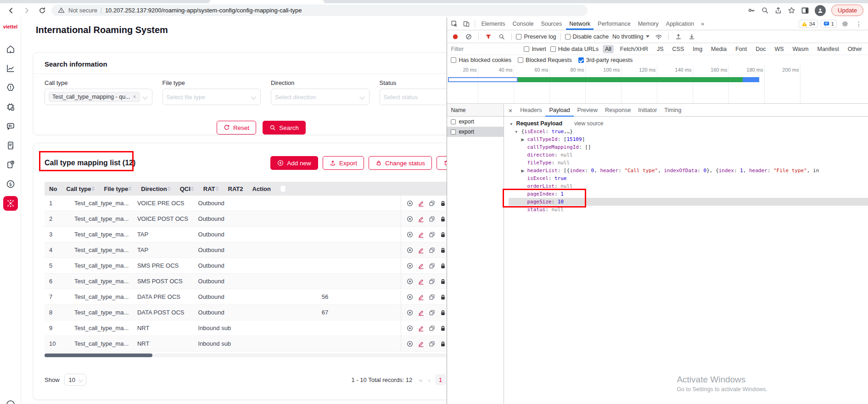 This screenshot has height=404, width=868. I want to click on request-type-filter-chip: Doc, so click(761, 49).